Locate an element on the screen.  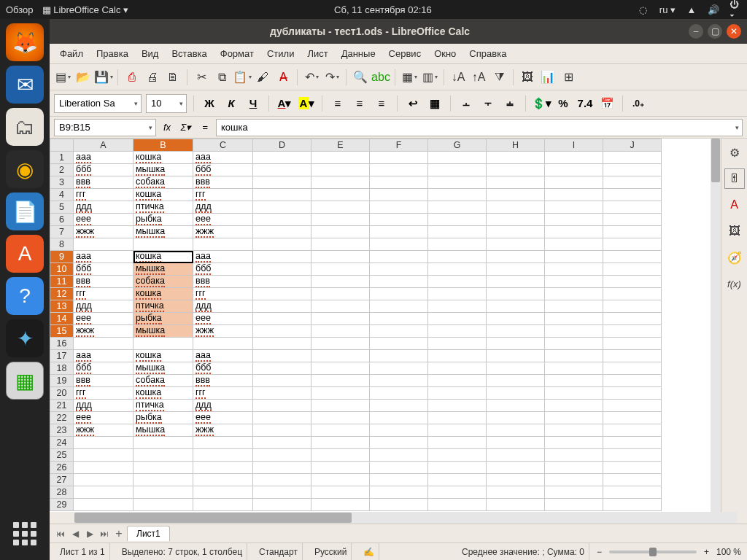
align-middle-button: ⫟ is located at coordinates (488, 104).